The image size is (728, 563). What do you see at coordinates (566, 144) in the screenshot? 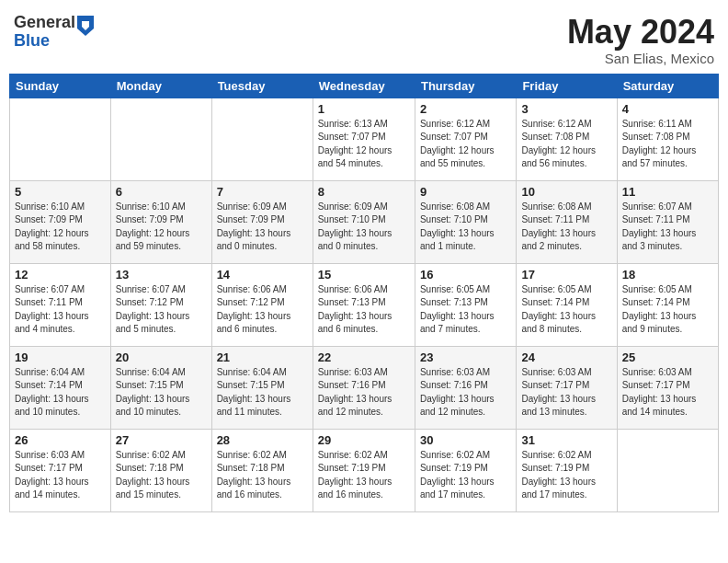
I see `day-info: Sunrise: 6:12 AM Sunset: 7:08 PM Dayligh…` at bounding box center [566, 144].